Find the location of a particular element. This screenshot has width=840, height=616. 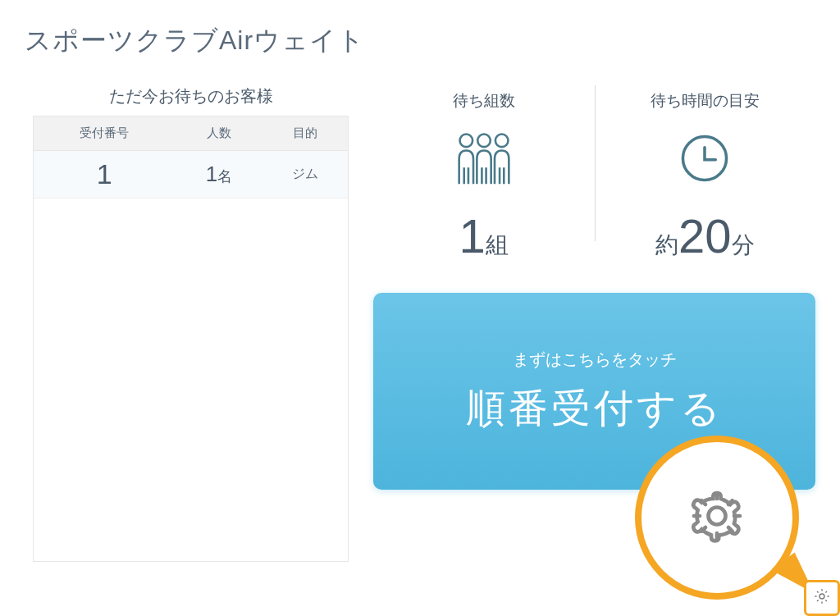

register-hint: まずはこちらをタッチ is located at coordinates (595, 359).